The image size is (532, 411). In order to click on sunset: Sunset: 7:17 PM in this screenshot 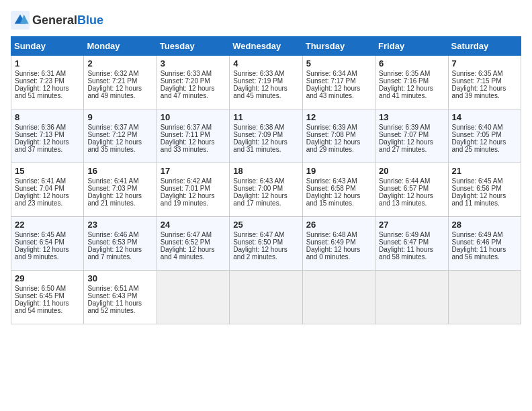, I will do `click(331, 81)`.